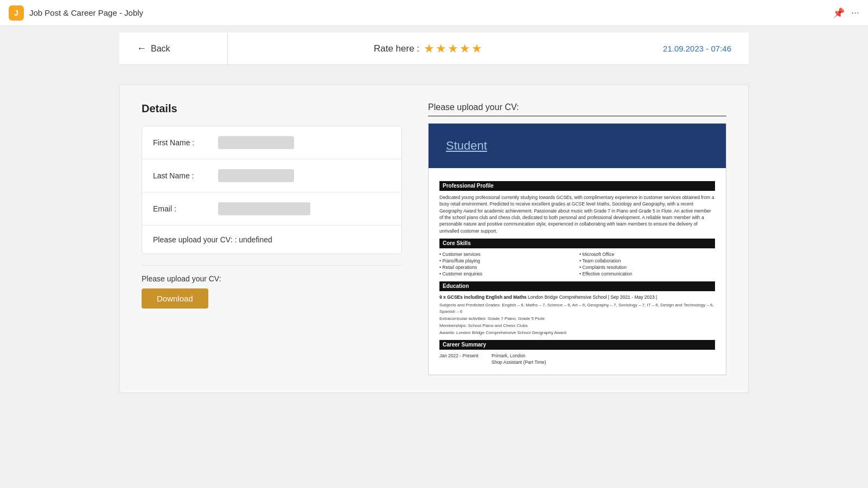 Image resolution: width=868 pixels, height=488 pixels. Describe the element at coordinates (264, 209) in the screenshot. I see `email-input` at that location.